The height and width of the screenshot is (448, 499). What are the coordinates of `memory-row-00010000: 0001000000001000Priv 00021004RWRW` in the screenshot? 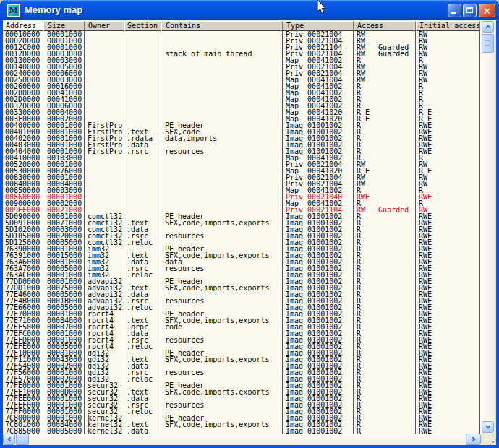 It's located at (242, 35).